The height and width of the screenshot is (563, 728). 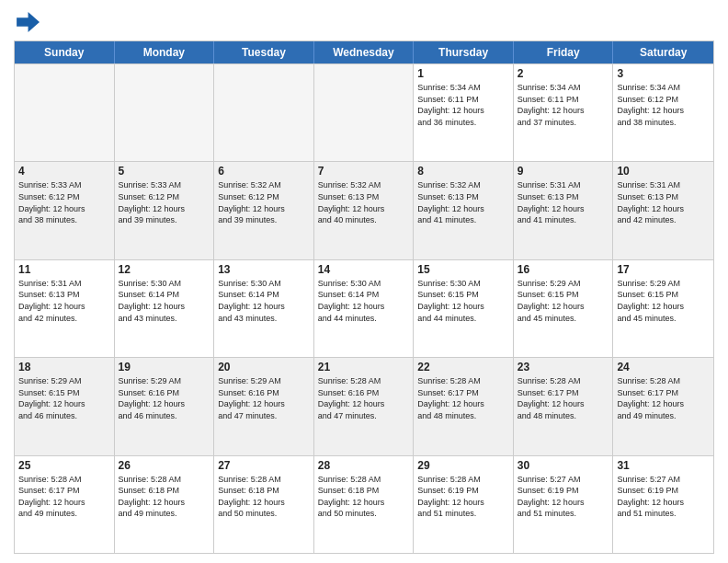 What do you see at coordinates (563, 367) in the screenshot?
I see `day-number: 23` at bounding box center [563, 367].